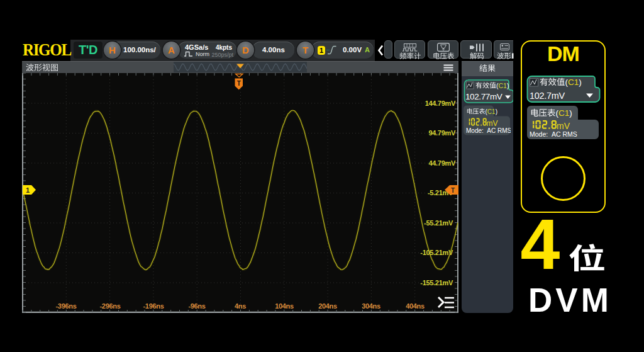 This screenshot has width=644, height=352. What do you see at coordinates (547, 96) in the screenshot?
I see `svg-text: 102.7mV` at bounding box center [547, 96].